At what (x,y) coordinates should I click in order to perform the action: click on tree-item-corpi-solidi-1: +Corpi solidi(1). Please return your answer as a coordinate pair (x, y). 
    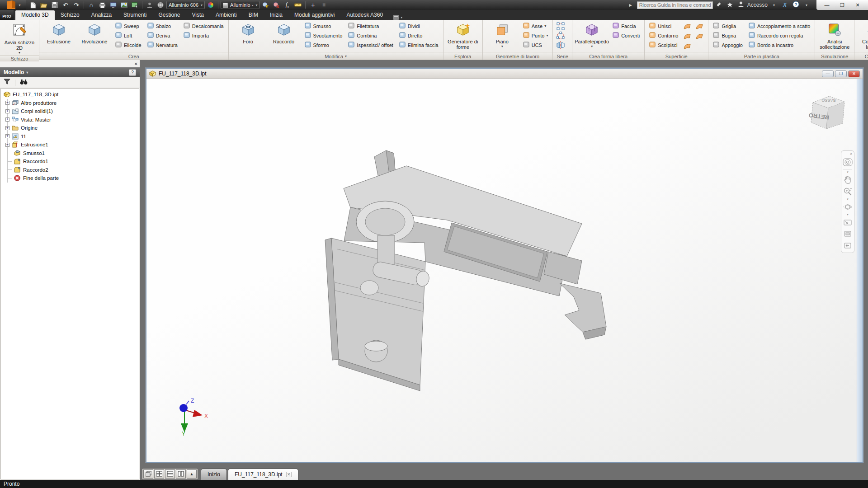
    Looking at the image, I should click on (70, 111).